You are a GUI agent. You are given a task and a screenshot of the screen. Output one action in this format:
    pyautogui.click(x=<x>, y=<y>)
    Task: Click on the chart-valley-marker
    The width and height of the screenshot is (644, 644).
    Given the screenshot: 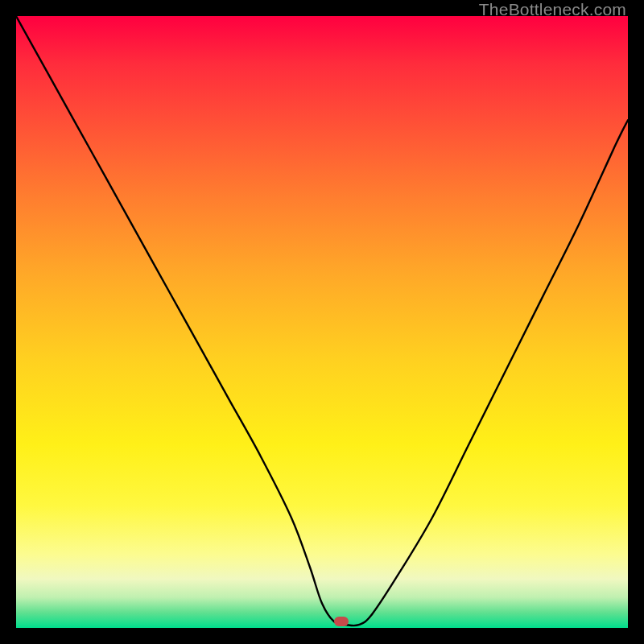 What is the action you would take?
    pyautogui.click(x=341, y=621)
    